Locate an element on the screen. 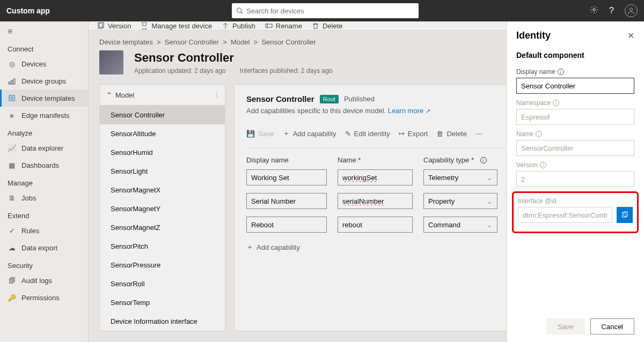 The height and width of the screenshot is (342, 644). save-button: Save is located at coordinates (566, 326).